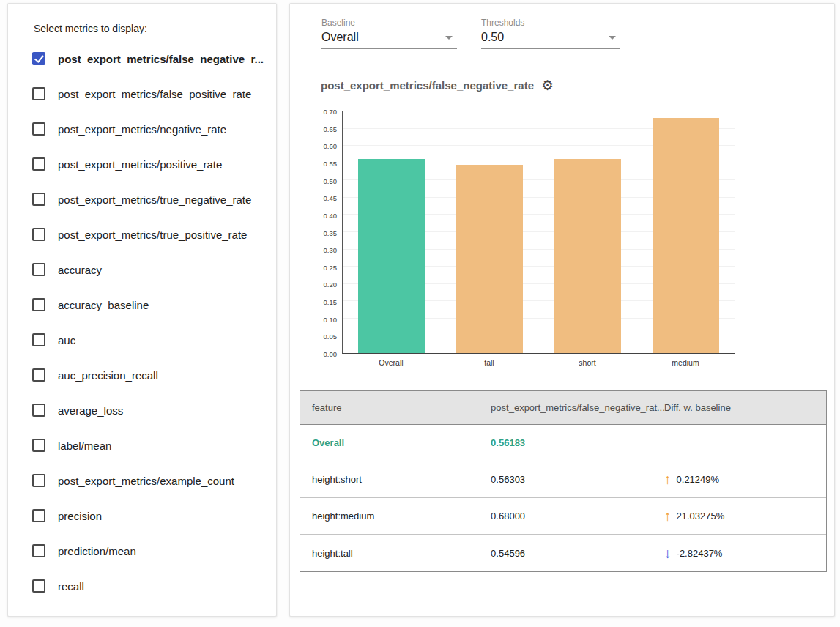  What do you see at coordinates (538, 362) in the screenshot?
I see `chart-x-axis: Overalltallshortmedium` at bounding box center [538, 362].